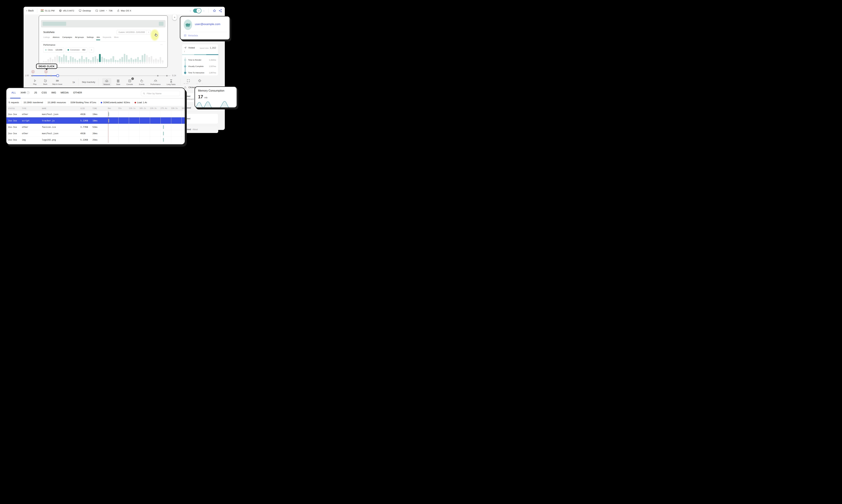 The image size is (842, 504). What do you see at coordinates (76, 50) in the screenshot?
I see `metric-label: Conversion` at bounding box center [76, 50].